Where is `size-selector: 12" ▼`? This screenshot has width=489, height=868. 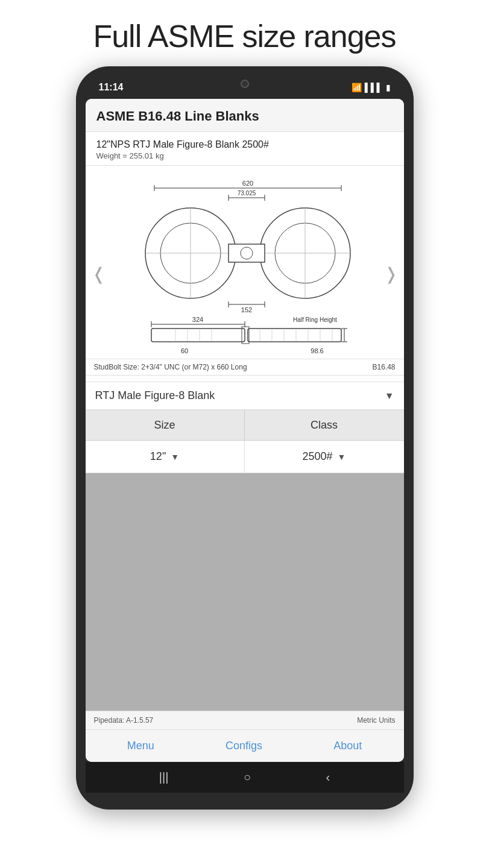 size-selector: 12" ▼ is located at coordinates (165, 457).